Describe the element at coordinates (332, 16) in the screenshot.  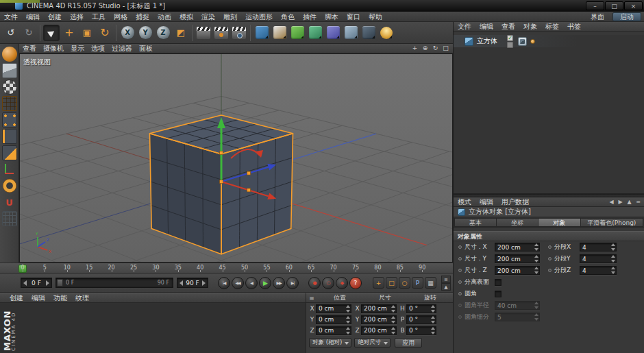
I see `menu-item-14: 脚本` at that location.